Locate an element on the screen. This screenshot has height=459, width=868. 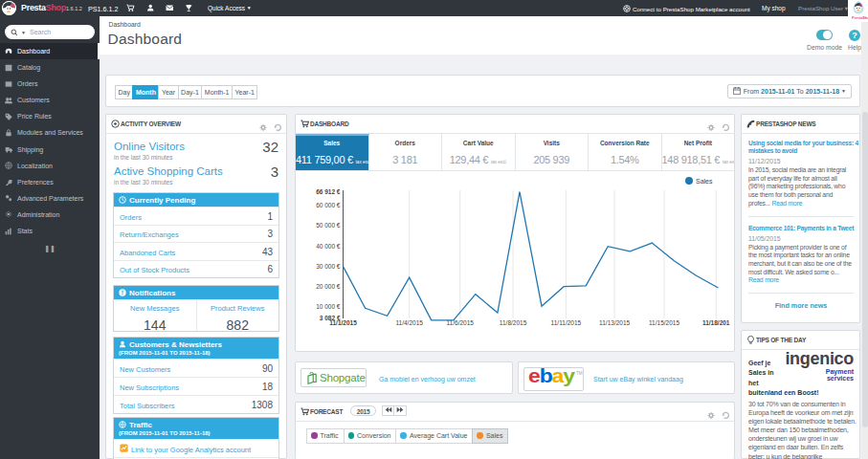
svg-text: 30 000 € is located at coordinates (328, 266).